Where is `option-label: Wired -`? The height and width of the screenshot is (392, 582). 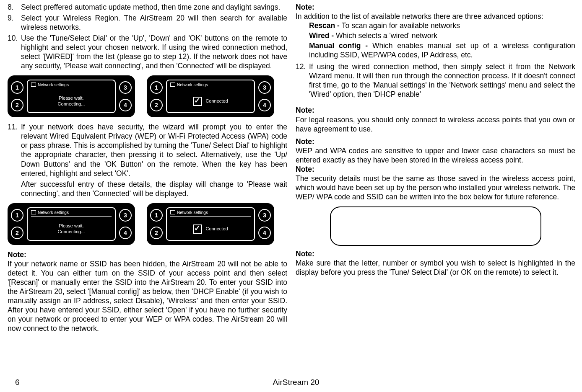 option-label: Wired - is located at coordinates (322, 36).